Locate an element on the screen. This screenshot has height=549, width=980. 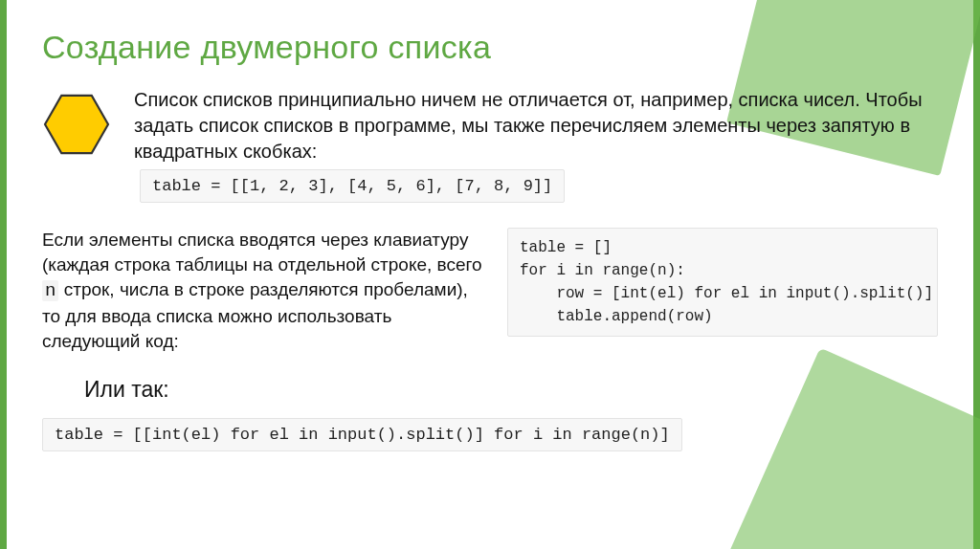
code-example-3: table = [[int(el) for el in input().spli… is located at coordinates (362, 434).